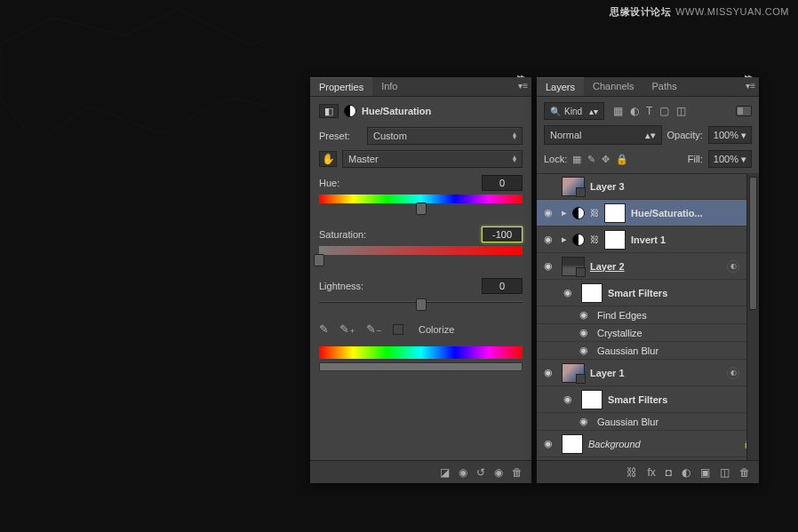 The image size is (798, 532). What do you see at coordinates (649, 240) in the screenshot?
I see `layer-name: Invert 1` at bounding box center [649, 240].